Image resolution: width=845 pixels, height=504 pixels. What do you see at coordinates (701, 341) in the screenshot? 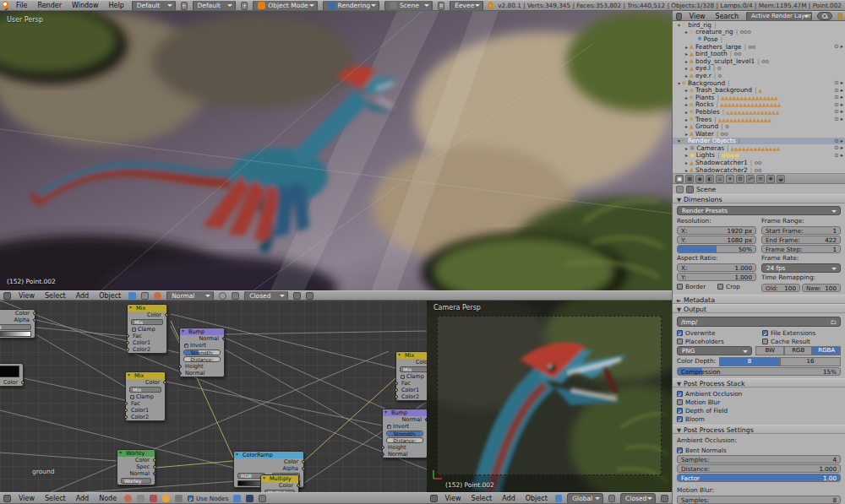
I see `checkbox-placeholders: Placeholders` at bounding box center [701, 341].